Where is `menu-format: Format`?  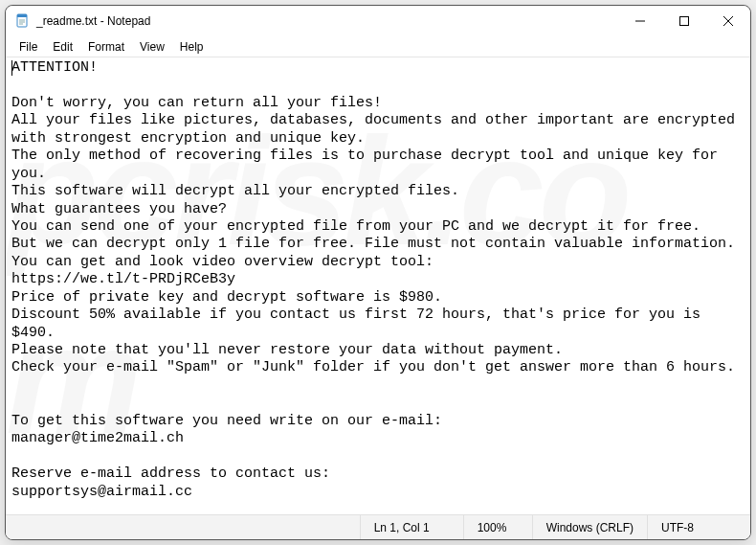 menu-format: Format is located at coordinates (106, 47).